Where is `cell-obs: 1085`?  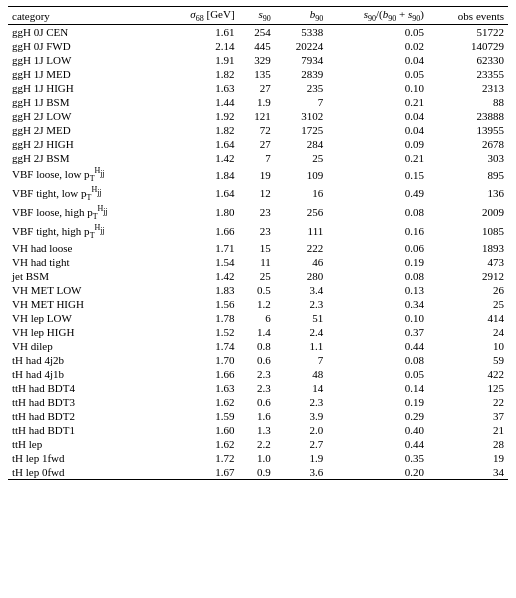 cell-obs: 1085 is located at coordinates (468, 232).